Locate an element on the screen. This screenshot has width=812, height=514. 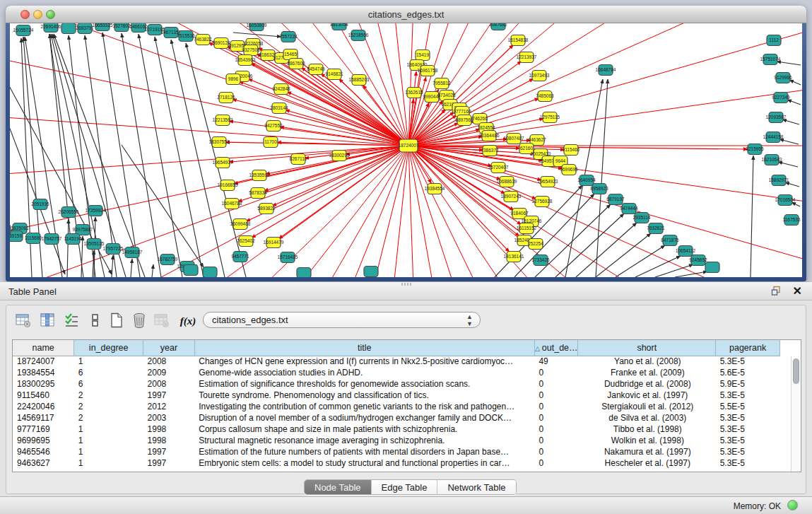
network-node: 7557224 is located at coordinates (288, 37).